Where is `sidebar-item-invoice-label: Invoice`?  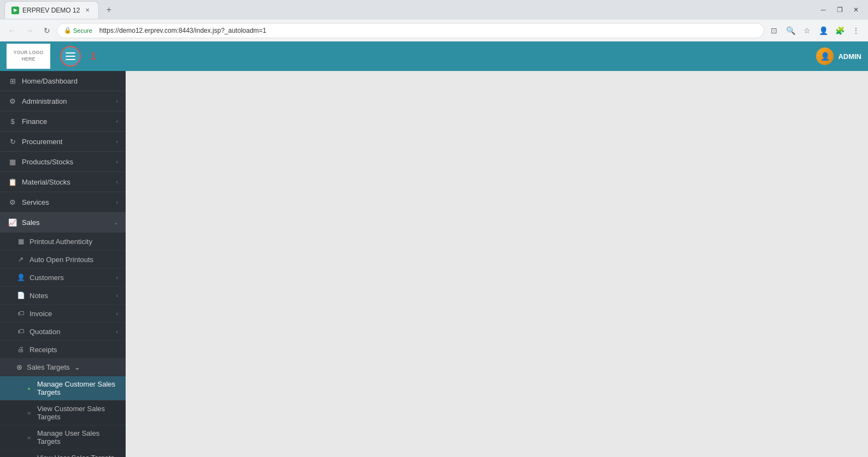
sidebar-item-invoice-label: Invoice is located at coordinates (71, 313).